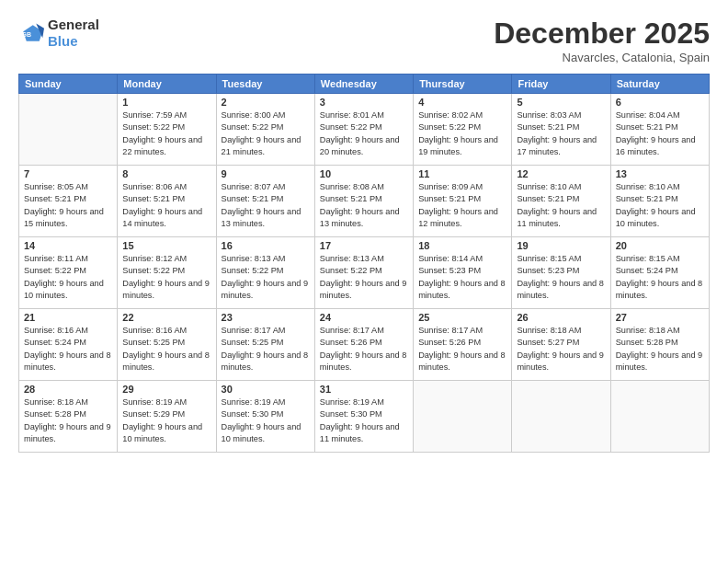 The image size is (728, 563). What do you see at coordinates (364, 273) in the screenshot?
I see `calendar-week-3: 14Sunrise: 8:11 AM Sunset: 5:22 PM Dayli…` at bounding box center [364, 273].